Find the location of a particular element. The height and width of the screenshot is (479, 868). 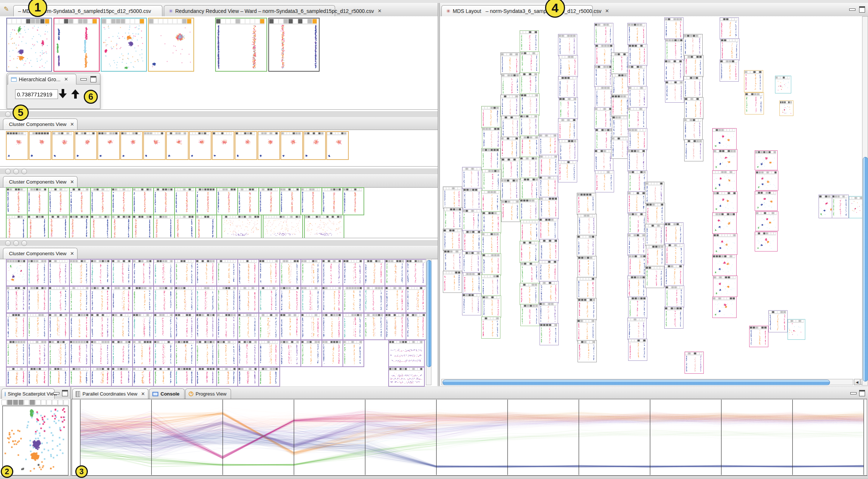

close-icon: ✕ is located at coordinates (72, 124).